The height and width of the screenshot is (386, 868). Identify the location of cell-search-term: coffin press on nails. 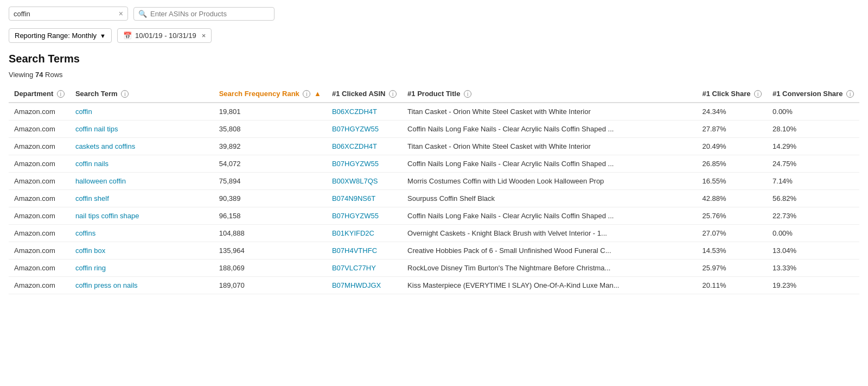
(142, 286).